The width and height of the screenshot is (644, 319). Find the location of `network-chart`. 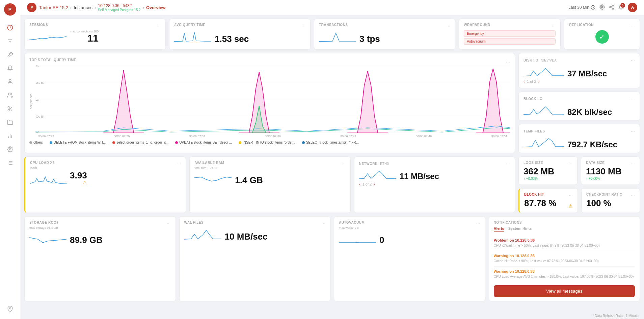

network-chart is located at coordinates (378, 174).